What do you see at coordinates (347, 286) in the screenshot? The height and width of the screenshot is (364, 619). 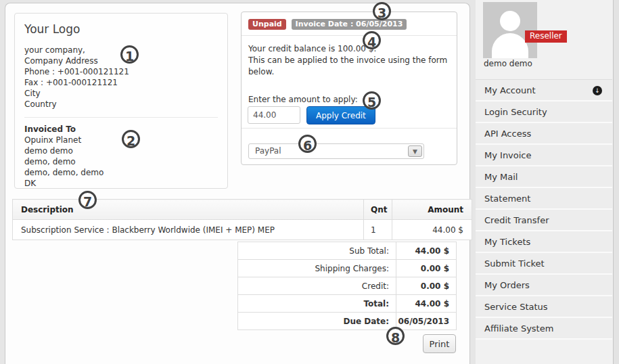 I see `invoice-totals-table: Sub Total: 44.00 $ Shipping Charges: 0.0…` at bounding box center [347, 286].